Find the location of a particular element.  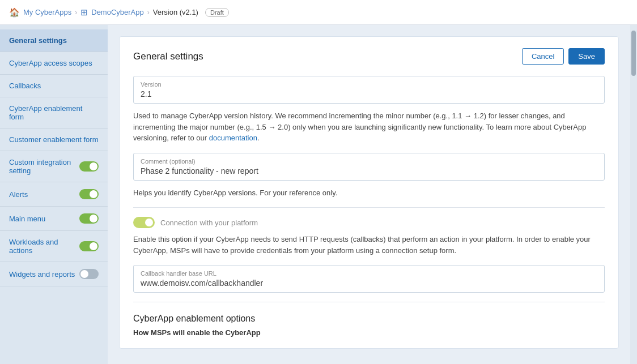

cyberapp-enablement-title: CyberApp enablement options is located at coordinates (369, 319).